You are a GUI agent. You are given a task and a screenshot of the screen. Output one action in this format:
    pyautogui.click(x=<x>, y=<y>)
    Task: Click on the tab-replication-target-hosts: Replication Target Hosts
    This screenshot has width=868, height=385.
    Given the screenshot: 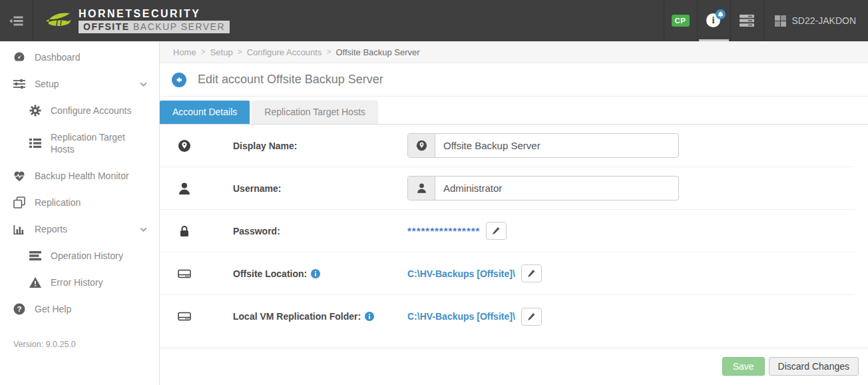 What is the action you would take?
    pyautogui.click(x=314, y=112)
    